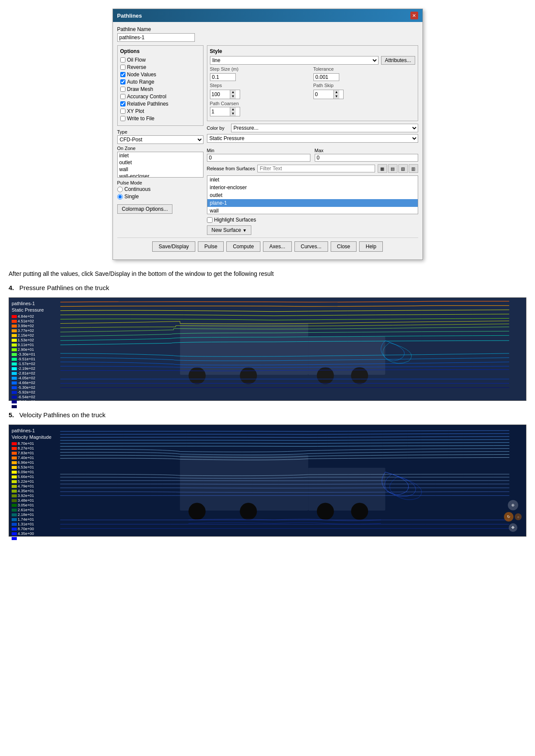  Describe the element at coordinates (27, 354) in the screenshot. I see `legend-val-9: -3.30e+01` at that location.